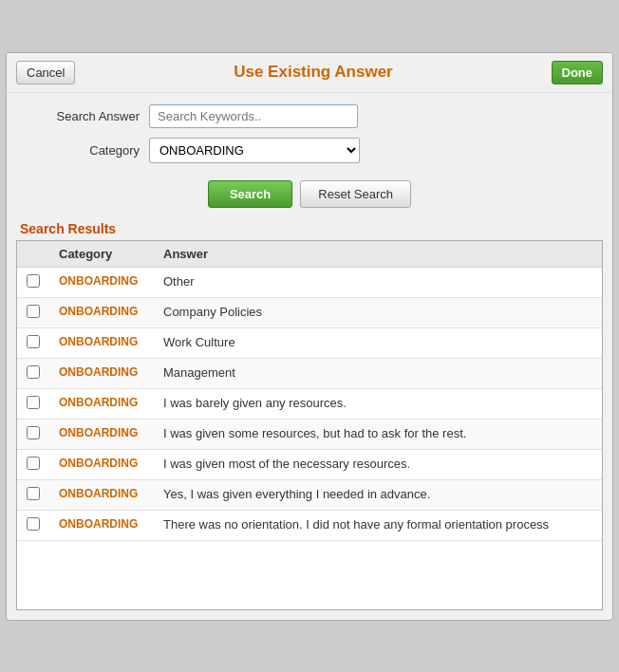  I want to click on title-bar: Cancel Use Existing Answer Done, so click(310, 73).